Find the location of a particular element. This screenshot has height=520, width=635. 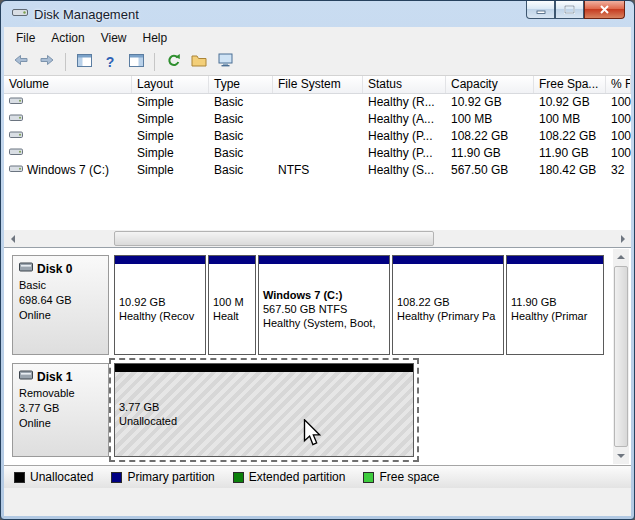

volume-row: Simple Basic Healthy (P... 108.22 GB 108… is located at coordinates (318, 136).